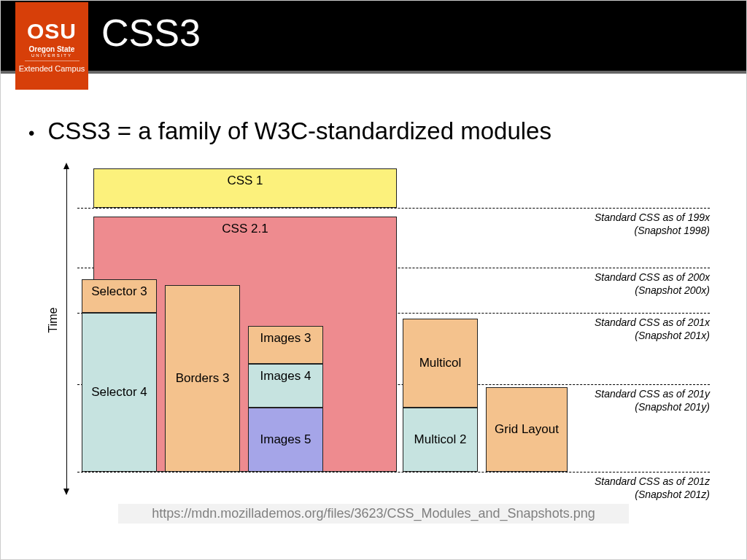 This screenshot has width=747, height=560. I want to click on bullet-1: • CSS3 = a family of W3C-standardized mo…, so click(374, 131).